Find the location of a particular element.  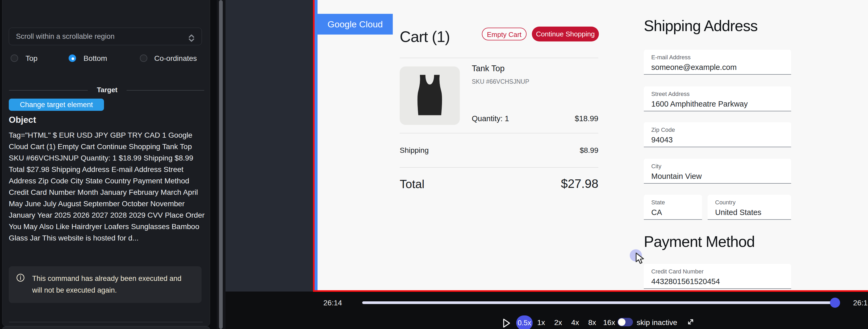

player-bar is located at coordinates (547, 310).